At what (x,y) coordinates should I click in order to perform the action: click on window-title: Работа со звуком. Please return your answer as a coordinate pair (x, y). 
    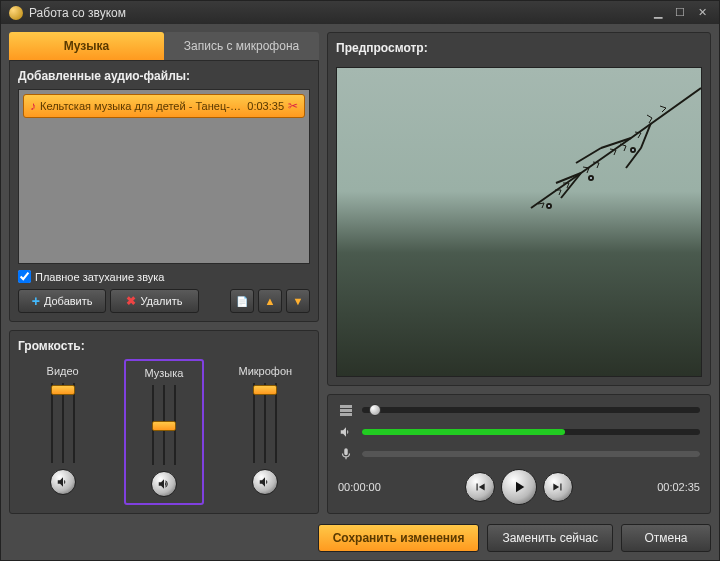
    Looking at the image, I should click on (78, 13).